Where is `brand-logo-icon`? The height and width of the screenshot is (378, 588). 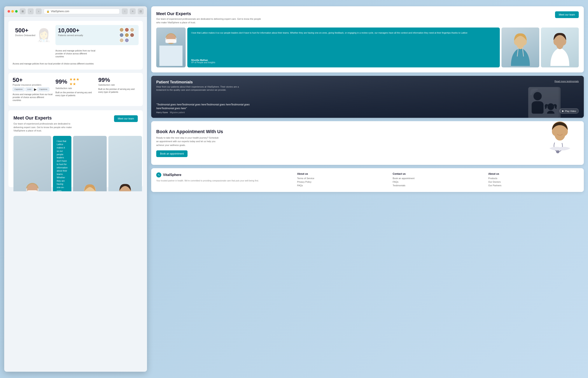
brand-logo-icon is located at coordinates (159, 175).